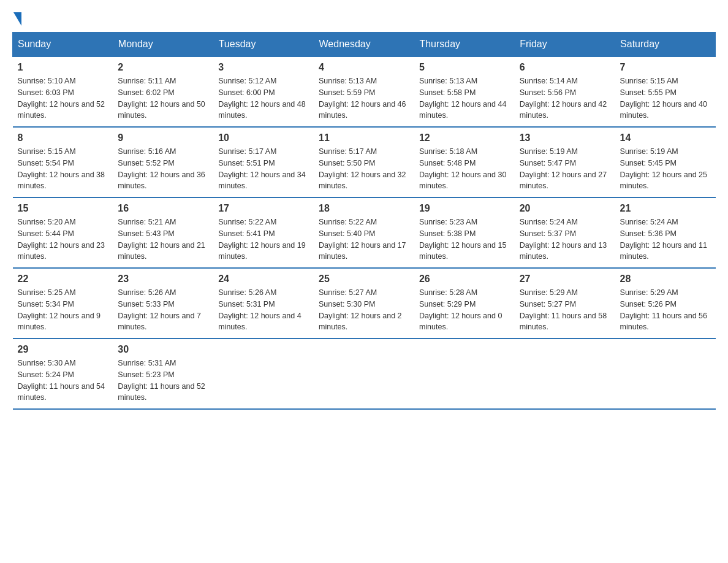 Image resolution: width=728 pixels, height=563 pixels. I want to click on day-cell-7: 7Sunrise: 5:15 AMSunset: 5:55 PMDaylight…, so click(665, 92).